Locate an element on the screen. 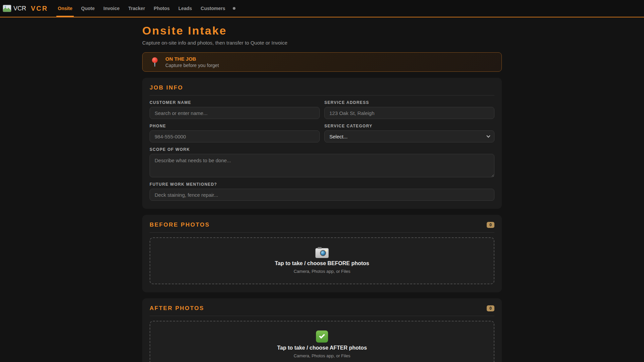  banner-subtitle: Capture before you forget is located at coordinates (192, 65).